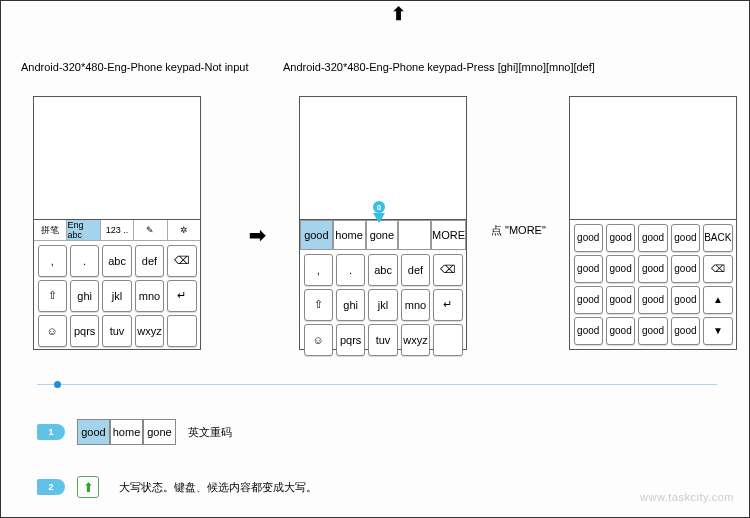 The width and height of the screenshot is (750, 518). What do you see at coordinates (126, 432) in the screenshot?
I see `legend-cand-home: home` at bounding box center [126, 432].